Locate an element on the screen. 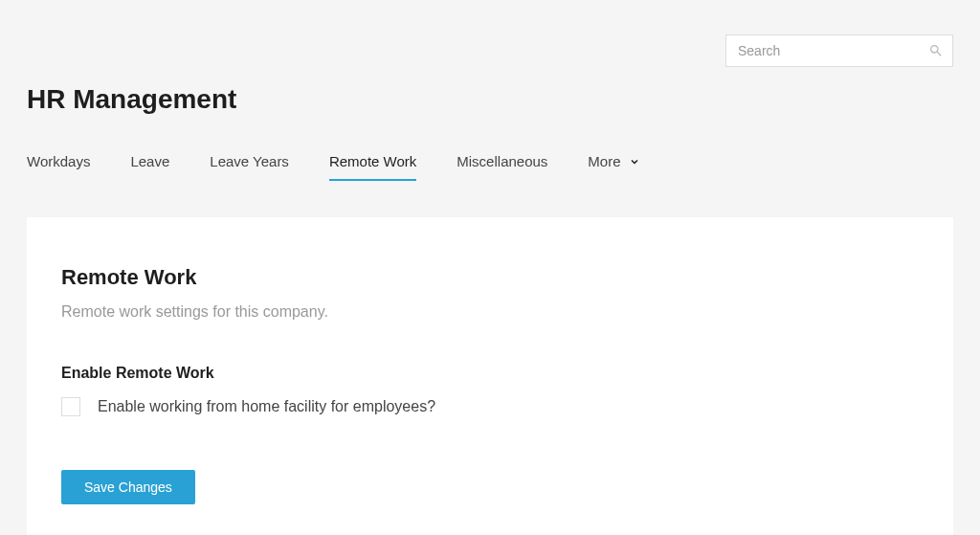 The image size is (980, 535). section-title: Remote Work is located at coordinates (490, 278).